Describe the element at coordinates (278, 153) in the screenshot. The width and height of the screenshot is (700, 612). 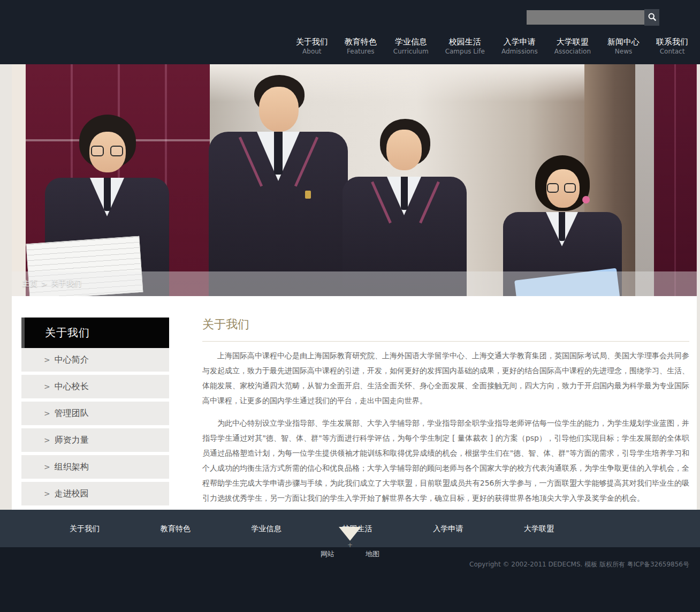
I see `student-boy-tie` at that location.